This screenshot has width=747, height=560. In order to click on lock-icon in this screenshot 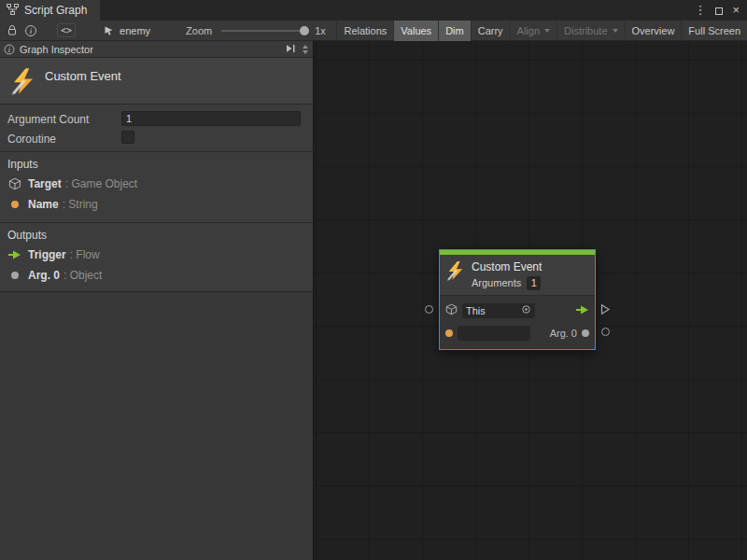, I will do `click(12, 31)`.